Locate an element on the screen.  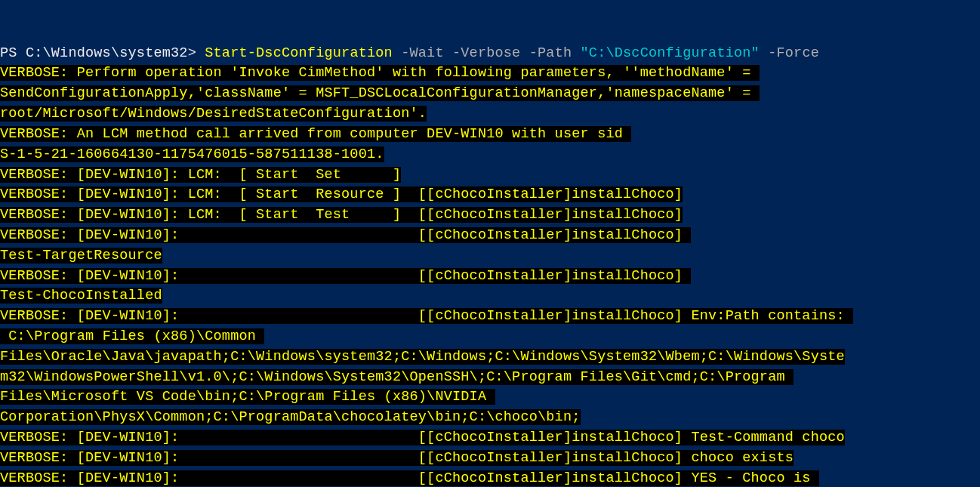
verbose-line: C:\Program Files (x86)\Common is located at coordinates (132, 337).